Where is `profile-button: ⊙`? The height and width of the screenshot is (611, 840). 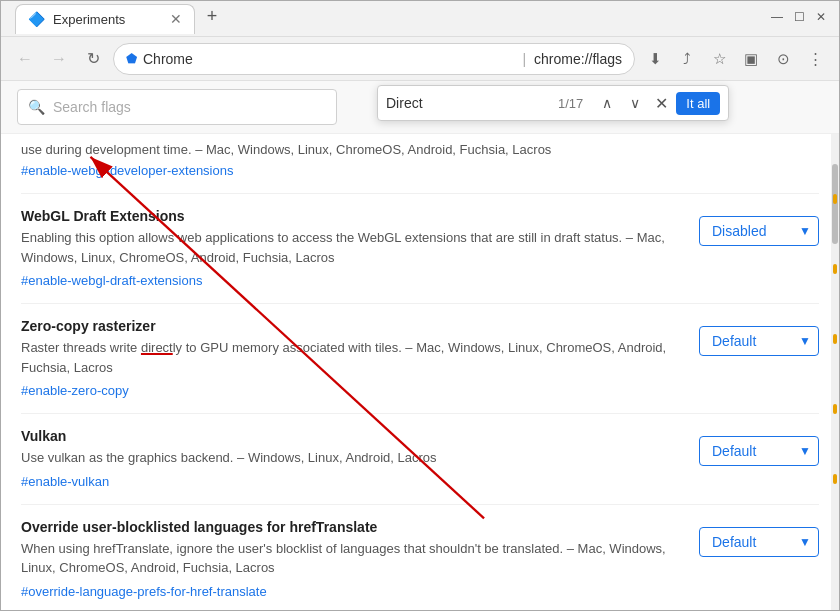
profile-button: ⊙ is located at coordinates (783, 59).